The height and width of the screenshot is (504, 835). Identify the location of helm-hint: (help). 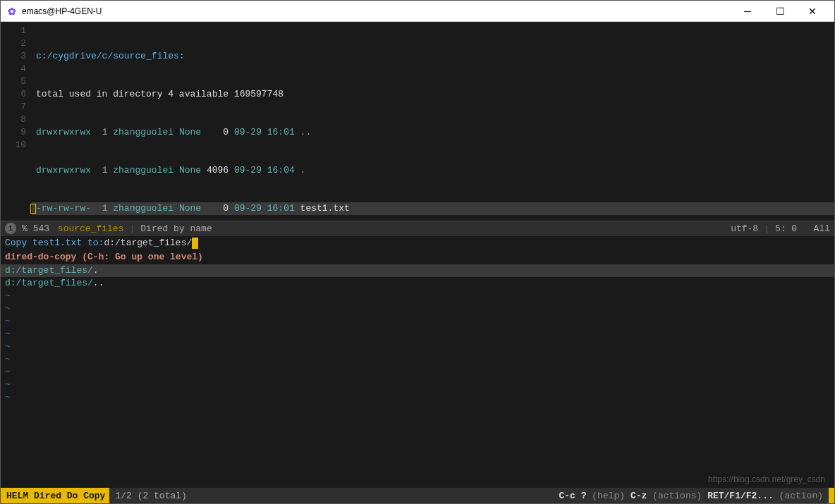
(608, 496).